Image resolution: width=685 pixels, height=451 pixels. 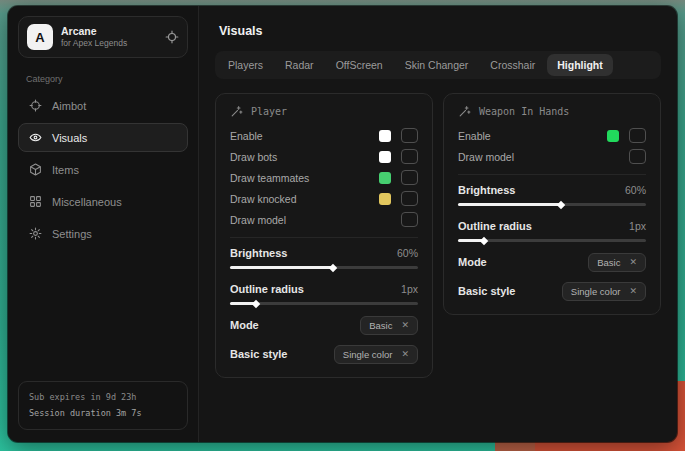 What do you see at coordinates (324, 300) in the screenshot?
I see `slider-section: Brightness 60% Outline radius 1px Mod` at bounding box center [324, 300].